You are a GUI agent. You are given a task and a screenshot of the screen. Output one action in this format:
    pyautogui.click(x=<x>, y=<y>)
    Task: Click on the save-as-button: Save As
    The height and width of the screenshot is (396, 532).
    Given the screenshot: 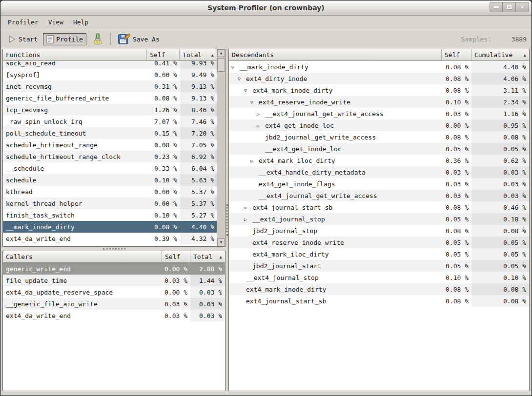 What is the action you would take?
    pyautogui.click(x=139, y=39)
    